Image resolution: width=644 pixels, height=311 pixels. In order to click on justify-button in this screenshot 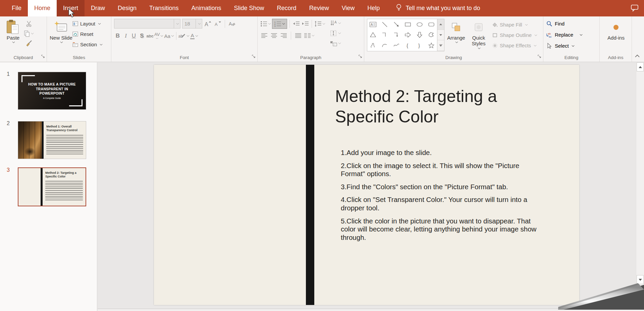, I will do `click(298, 36)`.